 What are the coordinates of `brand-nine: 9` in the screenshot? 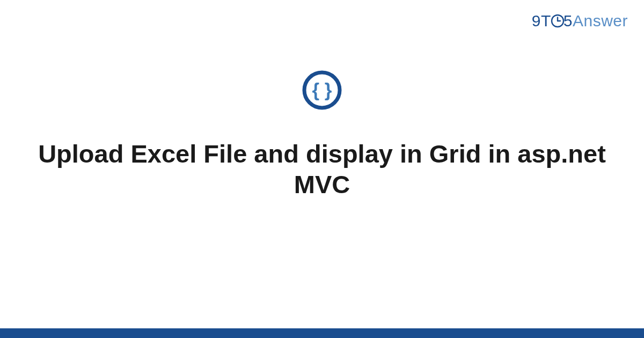 It's located at (537, 20).